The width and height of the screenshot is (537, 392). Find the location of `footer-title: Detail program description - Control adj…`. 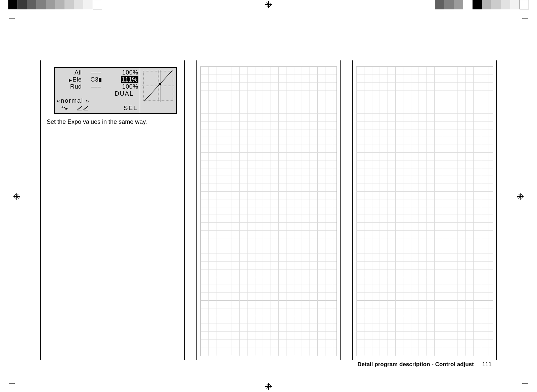

footer-title: Detail program description - Control adj… is located at coordinates (416, 364).